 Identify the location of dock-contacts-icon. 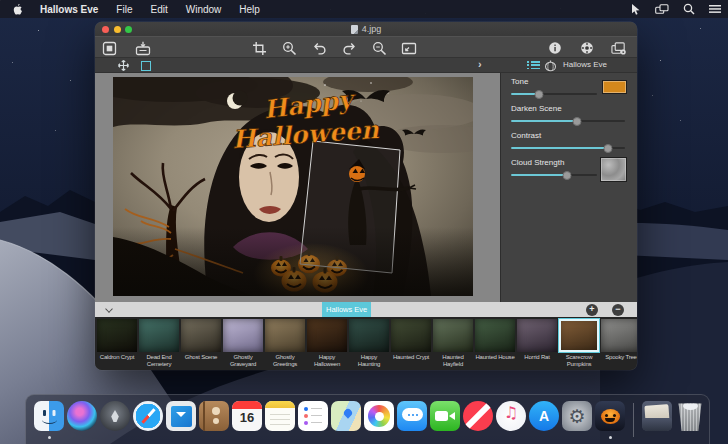
(214, 416).